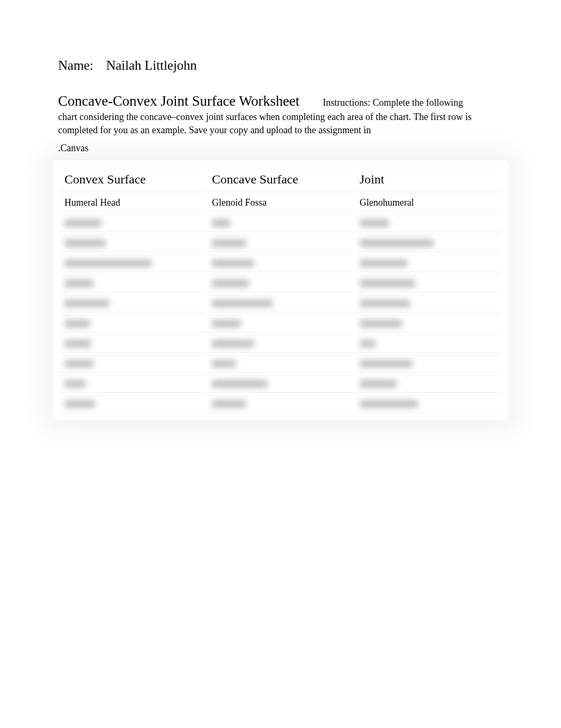 The image size is (561, 728). Describe the element at coordinates (179, 101) in the screenshot. I see `worksheet-title: Concave-Convex Joint Surface Worksheet` at that location.